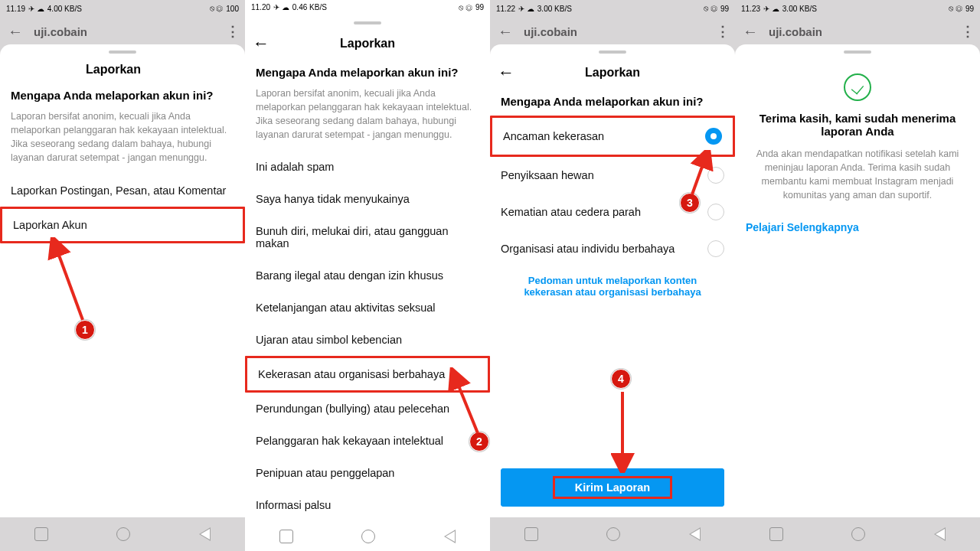  Describe the element at coordinates (858, 8) in the screenshot. I see `status-bar: 11.23 ✈ ☁ 3.00 KB/S ⦸ ⏣ 99` at that location.